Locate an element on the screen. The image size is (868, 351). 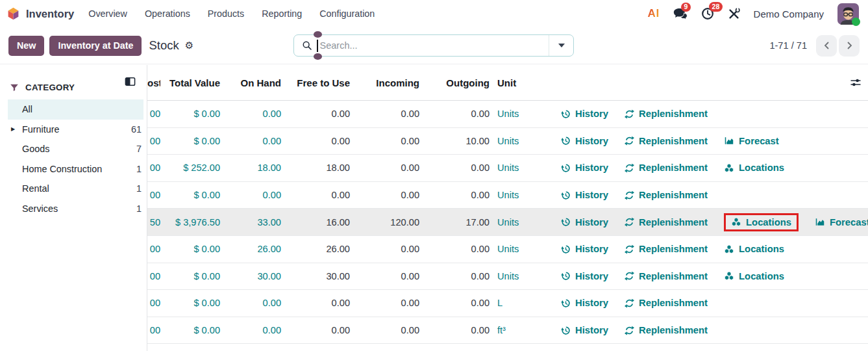
menu-reporting: Reporting is located at coordinates (282, 14).